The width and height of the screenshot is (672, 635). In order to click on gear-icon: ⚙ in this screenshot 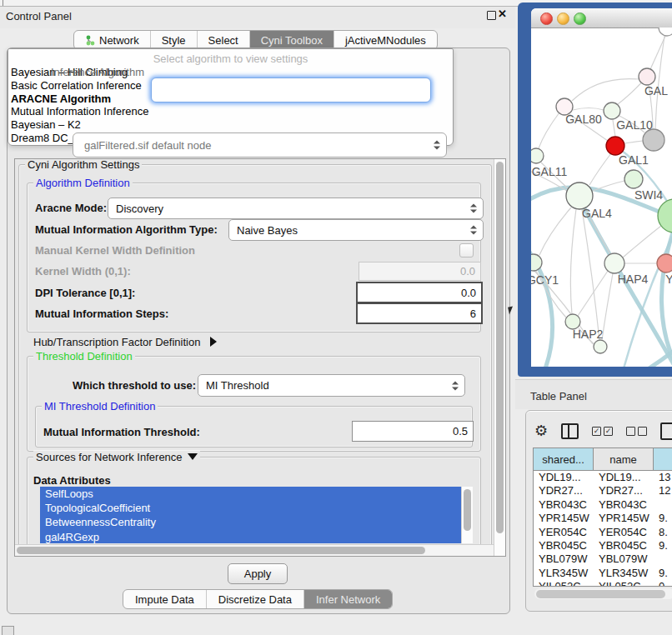, I will do `click(541, 431)`.